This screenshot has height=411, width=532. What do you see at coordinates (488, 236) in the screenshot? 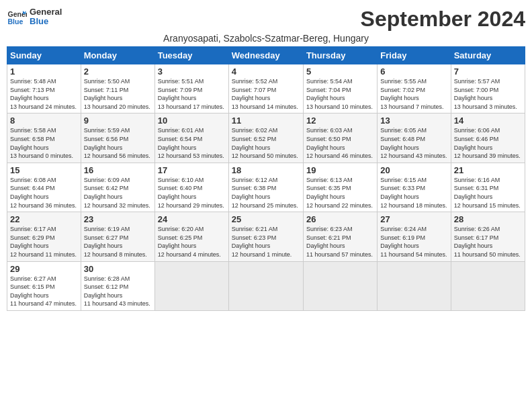
I see `calendar-cell: 28Sunrise: 6:26 AMSunset: 6:17 PMDayligh…` at bounding box center [488, 236].